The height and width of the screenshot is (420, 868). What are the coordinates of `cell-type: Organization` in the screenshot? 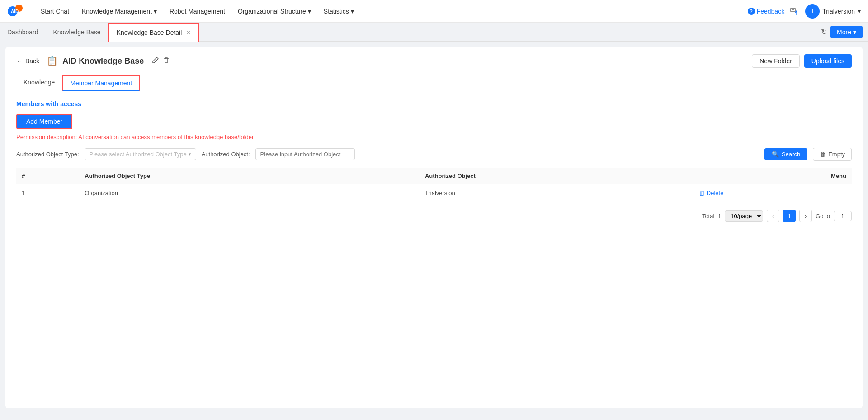 It's located at (250, 193).